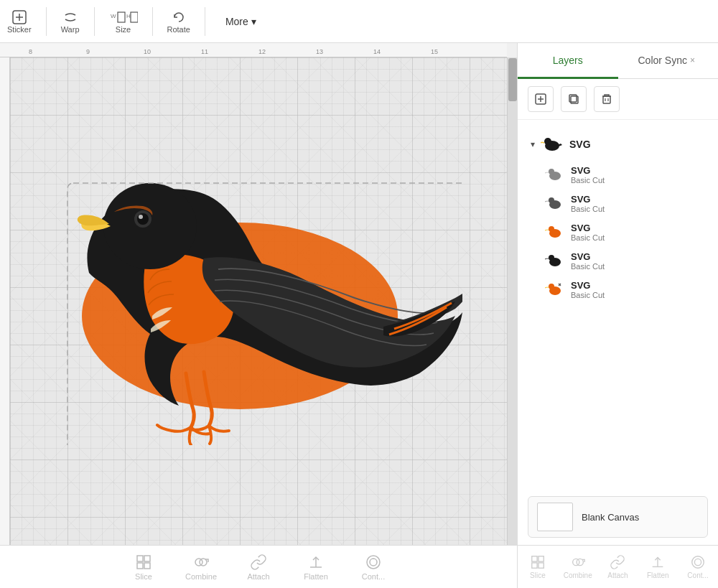  I want to click on duplicate-layer-button, so click(574, 99).